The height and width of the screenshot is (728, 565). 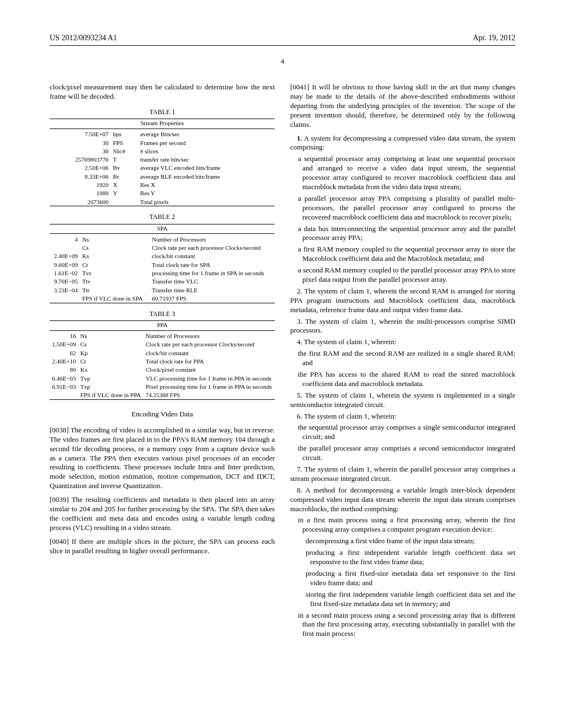 What do you see at coordinates (407, 254) in the screenshot?
I see `claim-1-sub: a first RAM memory coupled to the sequen…` at bounding box center [407, 254].